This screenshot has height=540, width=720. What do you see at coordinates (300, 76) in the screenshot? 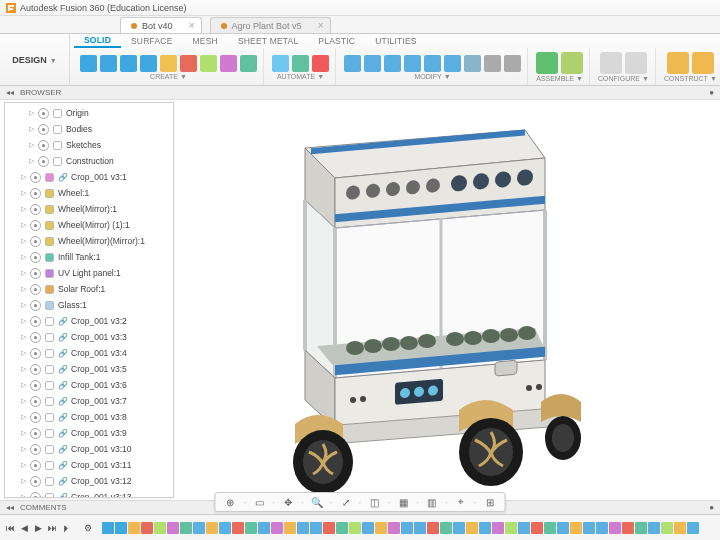
I see `group-label: AUTOMATE ▼` at bounding box center [300, 76].